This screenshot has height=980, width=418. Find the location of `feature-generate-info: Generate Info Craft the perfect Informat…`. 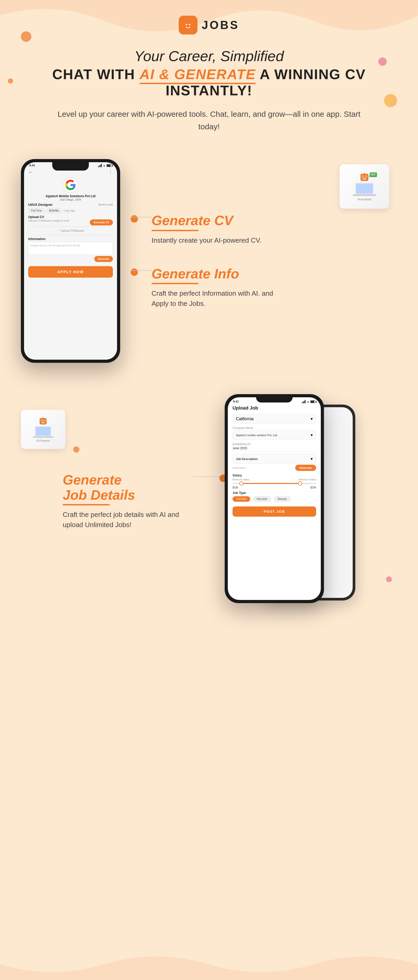

feature-generate-info: Generate Info Craft the perfect Informat… is located at coordinates (274, 288).